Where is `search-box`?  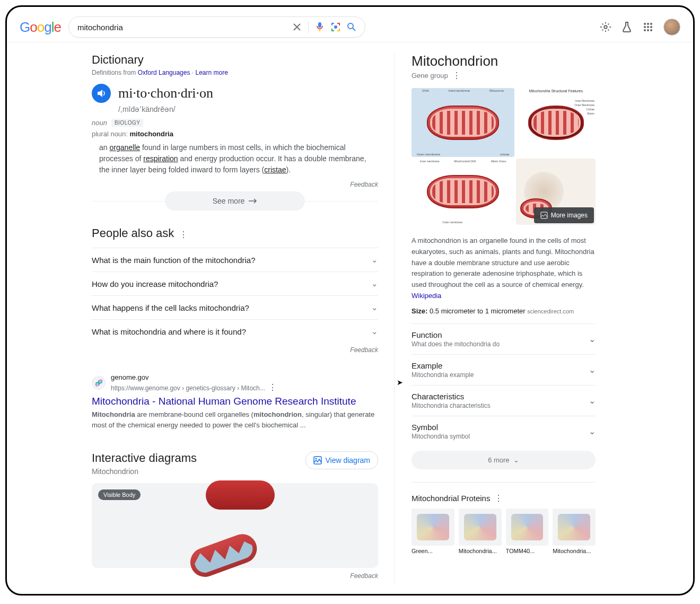 search-box is located at coordinates (217, 27).